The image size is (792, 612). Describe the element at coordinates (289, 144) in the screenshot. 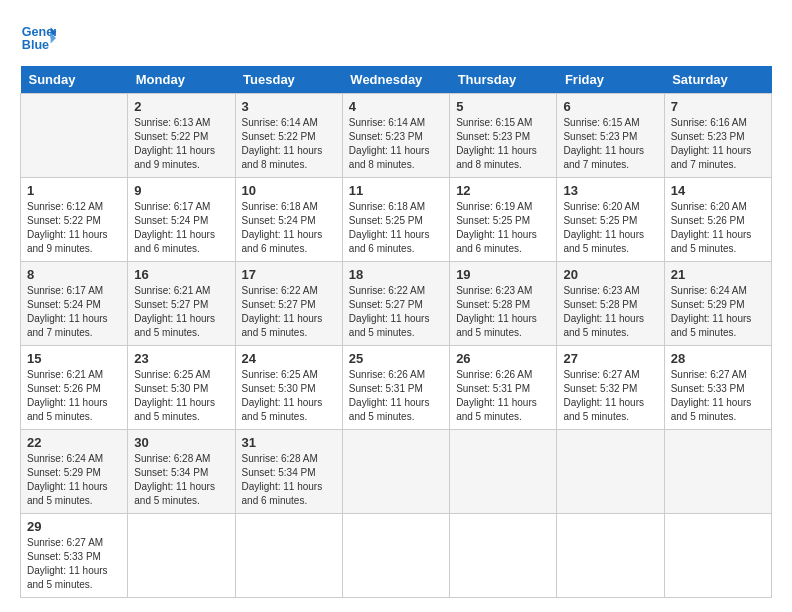

I see `day-info: Sunrise: 6:14 AM Sunset: 5:22 PM Dayligh…` at that location.